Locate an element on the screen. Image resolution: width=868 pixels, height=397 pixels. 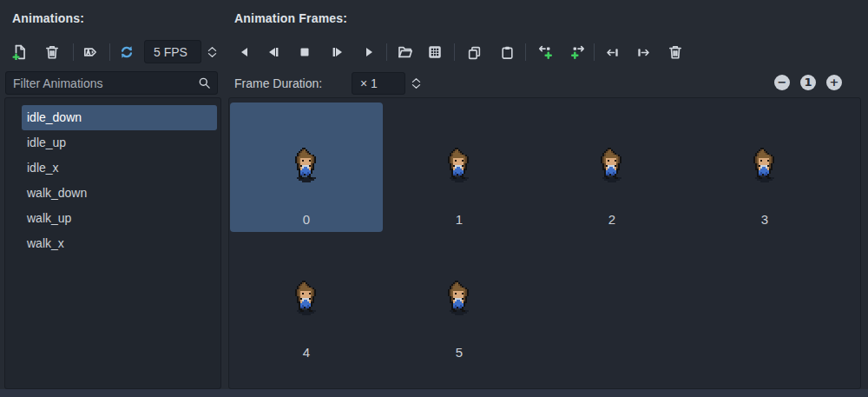
frame-index: 0 is located at coordinates (306, 219).